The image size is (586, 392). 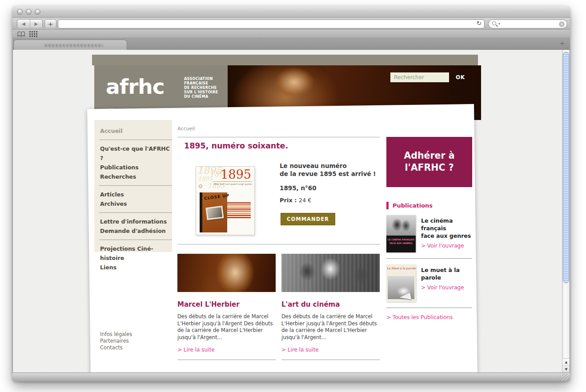 I want to click on sidebar-item-accueil: Accueil, so click(x=133, y=131).